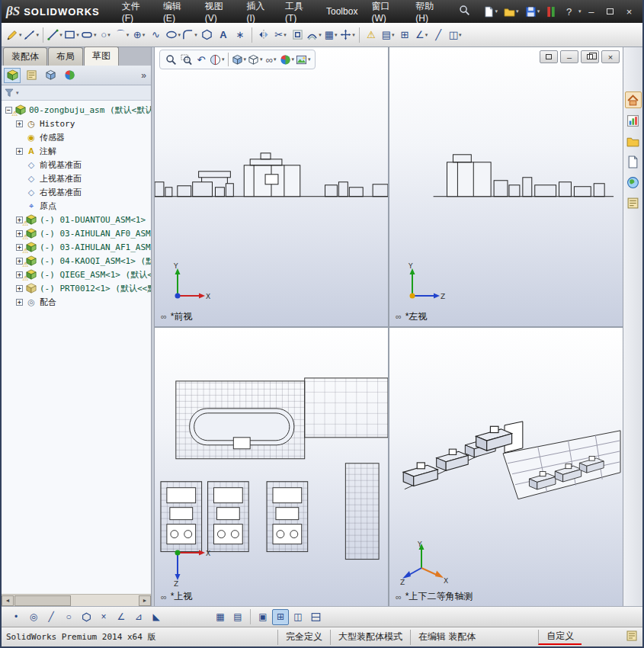  What do you see at coordinates (76, 206) in the screenshot?
I see `tree-item-origin: ⌖ 原点` at bounding box center [76, 206].